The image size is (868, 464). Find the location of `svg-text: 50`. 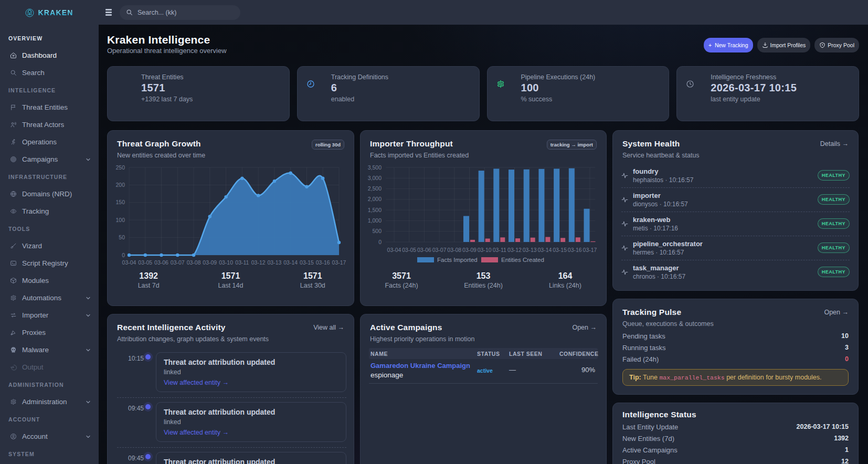

svg-text: 50 is located at coordinates (122, 237).